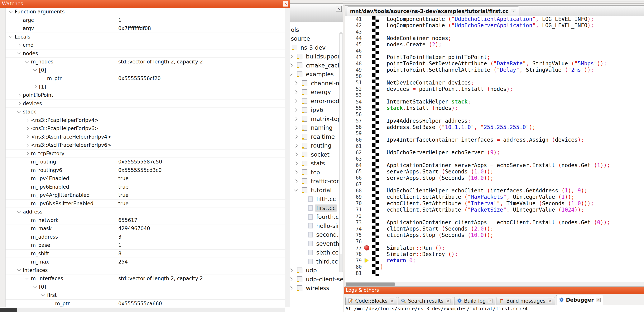 The height and width of the screenshot is (312, 644). What do you see at coordinates (314, 146) in the screenshot?
I see `tree-item-routing: routing` at bounding box center [314, 146].